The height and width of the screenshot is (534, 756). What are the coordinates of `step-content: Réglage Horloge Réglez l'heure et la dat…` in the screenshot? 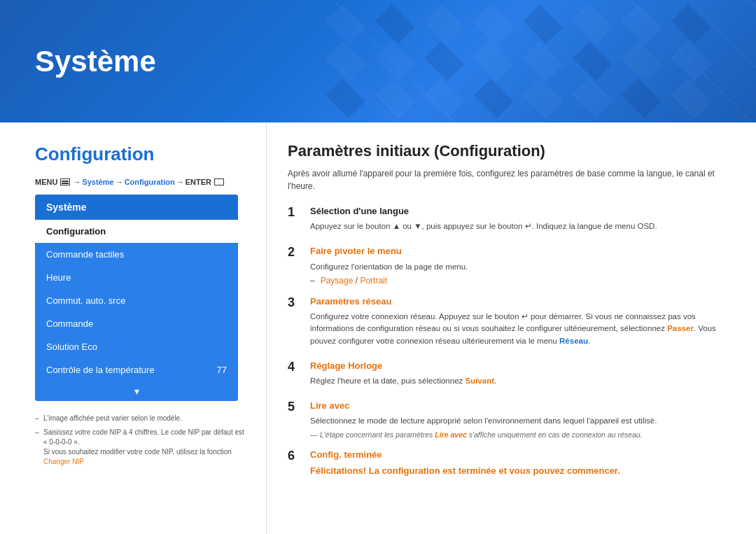 It's located at (517, 375).